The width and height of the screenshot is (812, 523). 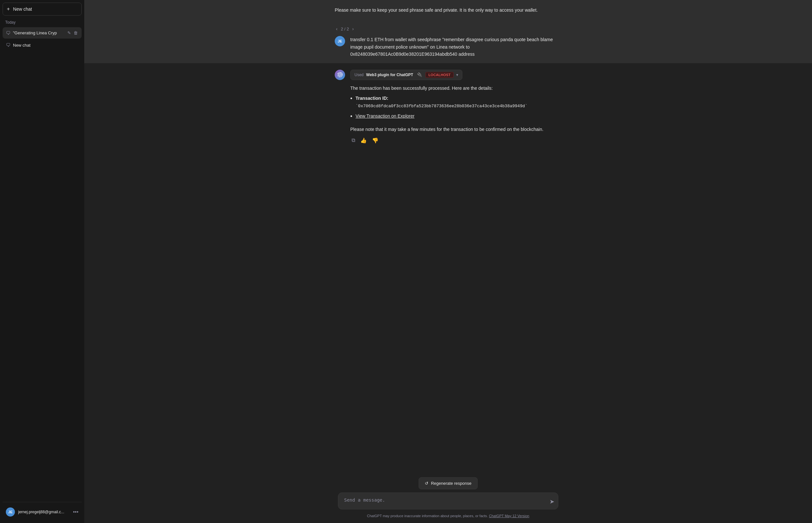 I want to click on disclaimer-text: ChatGPT may produce inaccurate informati…, so click(x=448, y=517).